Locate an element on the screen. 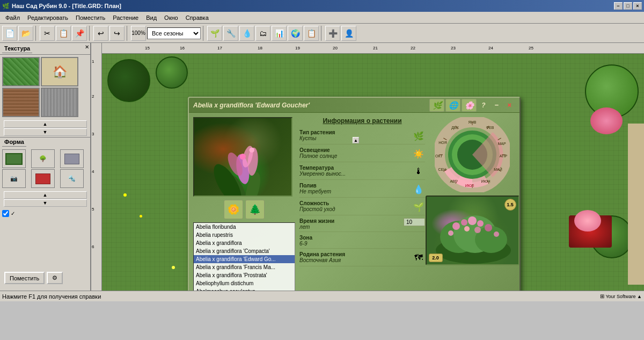  toolbar-primary: 📄 📂 ✂ 📋 📌 ↩ ↪ 100% Все сезоны 🌱 🔧 💧 🗂 📊 … is located at coordinates (322, 33).